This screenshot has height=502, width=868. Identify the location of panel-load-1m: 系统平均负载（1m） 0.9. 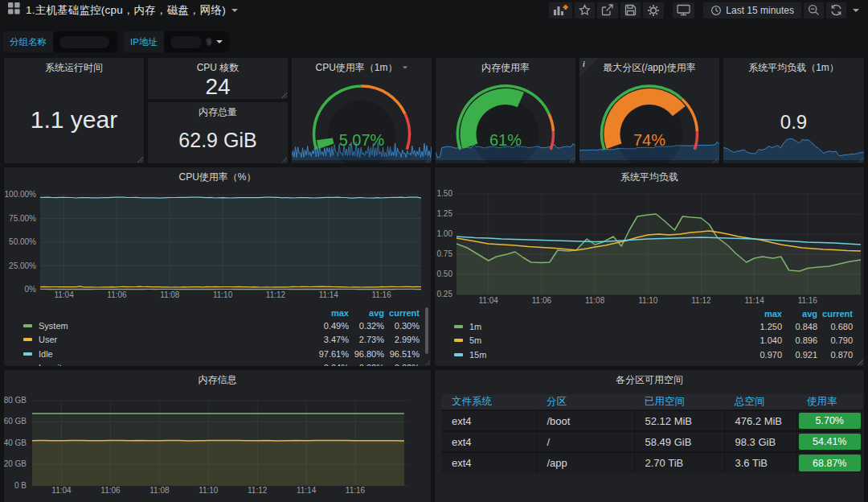
(794, 111).